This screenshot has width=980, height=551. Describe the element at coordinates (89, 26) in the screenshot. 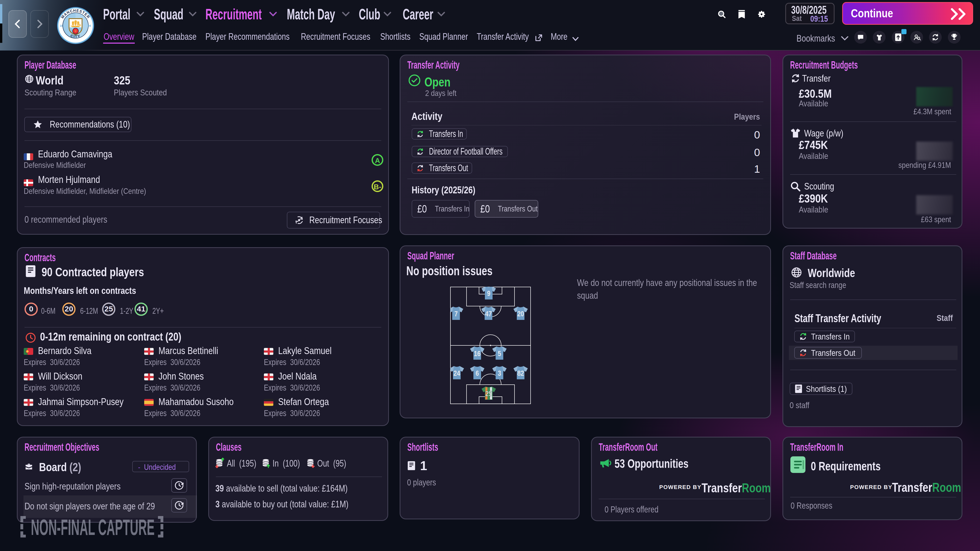

I see `svg-text: 94` at that location.